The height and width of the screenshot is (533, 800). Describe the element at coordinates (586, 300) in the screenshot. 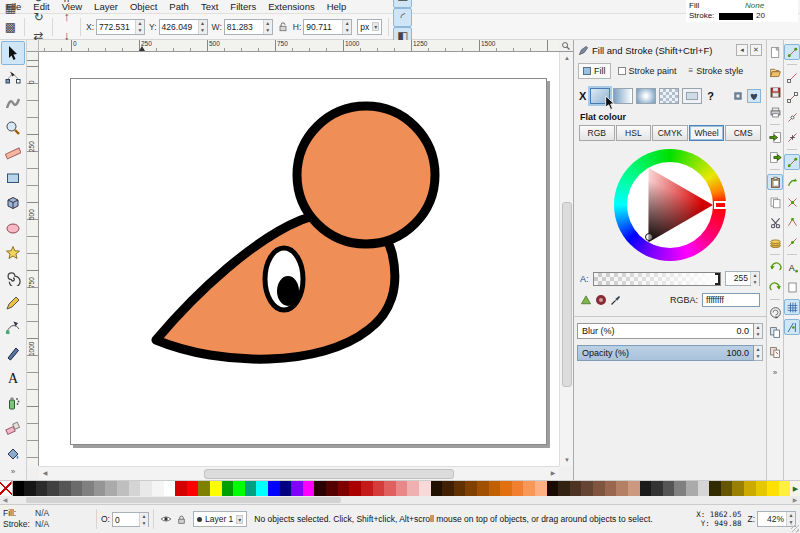

I see `gamut-triangle-icon` at that location.